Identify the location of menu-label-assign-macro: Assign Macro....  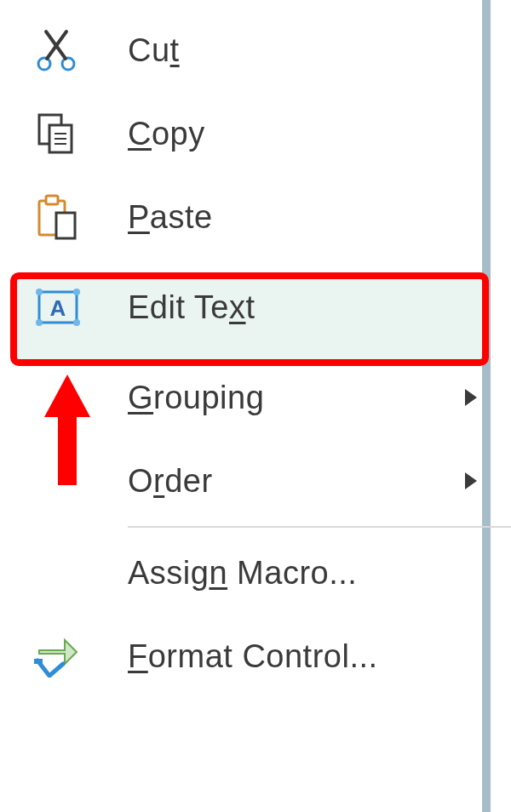
(242, 574).